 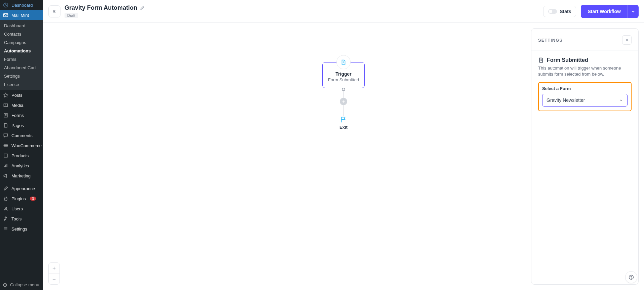 What do you see at coordinates (20, 166) in the screenshot?
I see `sidebar-label: Analytics` at bounding box center [20, 166].